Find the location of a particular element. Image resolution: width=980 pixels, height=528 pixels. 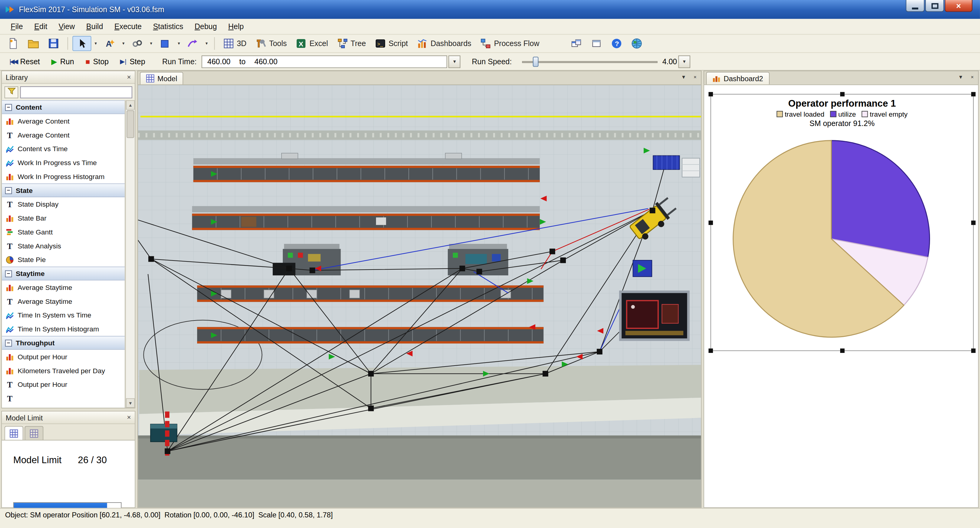

library-item: TOutput per Hour is located at coordinates (63, 384).